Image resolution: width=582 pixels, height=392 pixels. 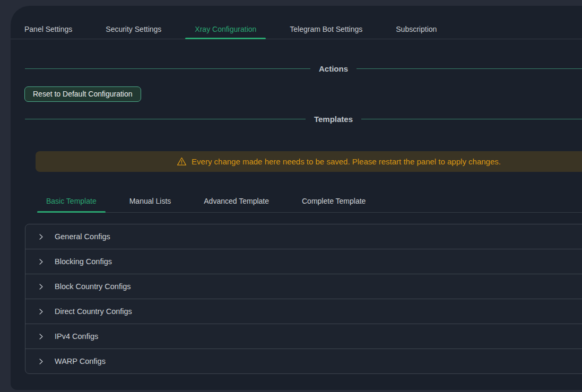 I want to click on tab-manual-lists: Manual Lists, so click(x=151, y=203).